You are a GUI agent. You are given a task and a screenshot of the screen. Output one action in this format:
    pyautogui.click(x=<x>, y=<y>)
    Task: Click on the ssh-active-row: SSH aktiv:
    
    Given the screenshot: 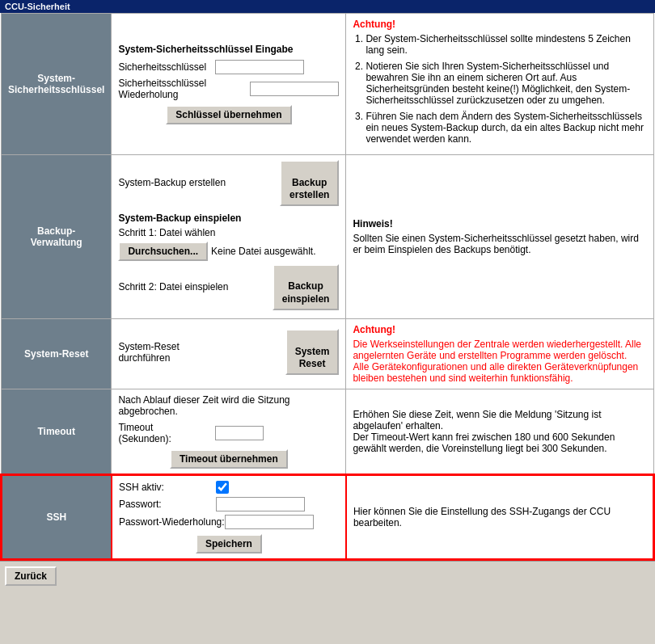 What is the action you would take?
    pyautogui.click(x=229, y=487)
    